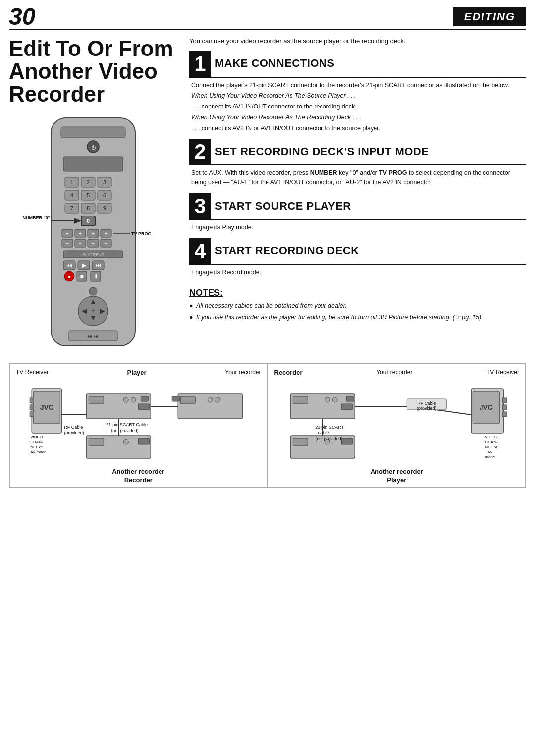  I want to click on remote-svg: ⏻ 1 2 3 4 5 6 7 8, so click(93, 232).